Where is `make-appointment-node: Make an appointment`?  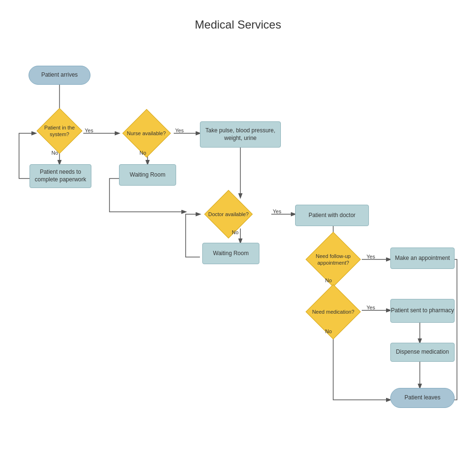
make-appointment-node: Make an appointment is located at coordinates (423, 258).